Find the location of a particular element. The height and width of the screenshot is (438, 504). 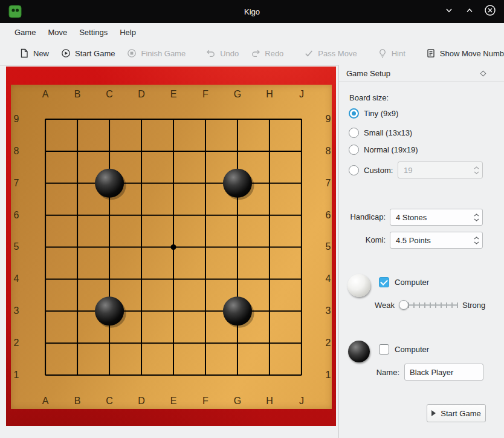

weak-label: Weak is located at coordinates (384, 305).